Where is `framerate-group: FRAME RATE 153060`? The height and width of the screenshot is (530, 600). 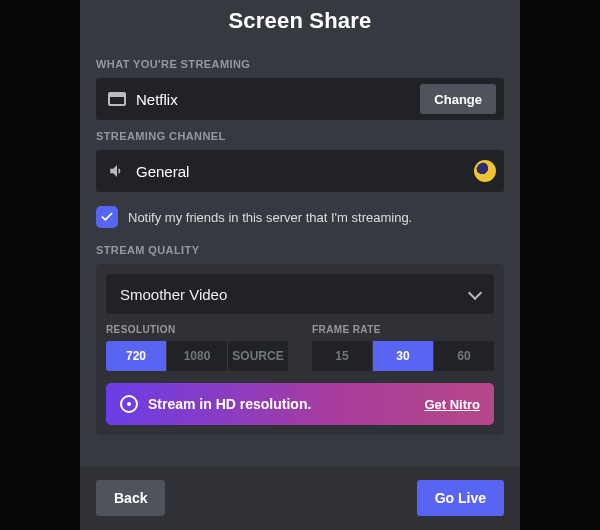 framerate-group: FRAME RATE 153060 is located at coordinates (403, 348).